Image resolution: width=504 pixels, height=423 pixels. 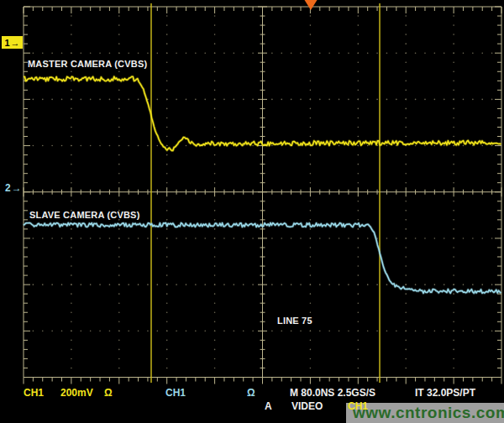 What do you see at coordinates (87, 64) in the screenshot?
I see `master-camera-label: MASTER CAMERA (CVBS)` at bounding box center [87, 64].